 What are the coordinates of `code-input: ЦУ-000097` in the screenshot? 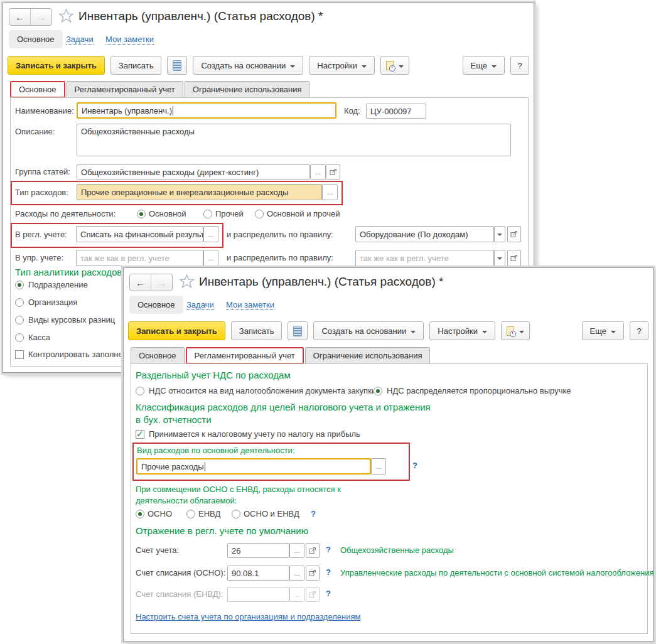 It's located at (396, 111).